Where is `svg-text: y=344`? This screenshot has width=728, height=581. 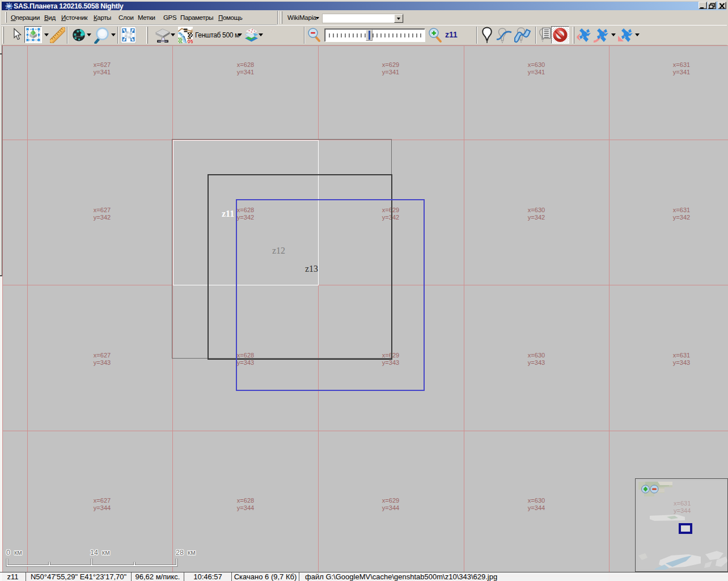 svg-text: y=344 is located at coordinates (682, 511).